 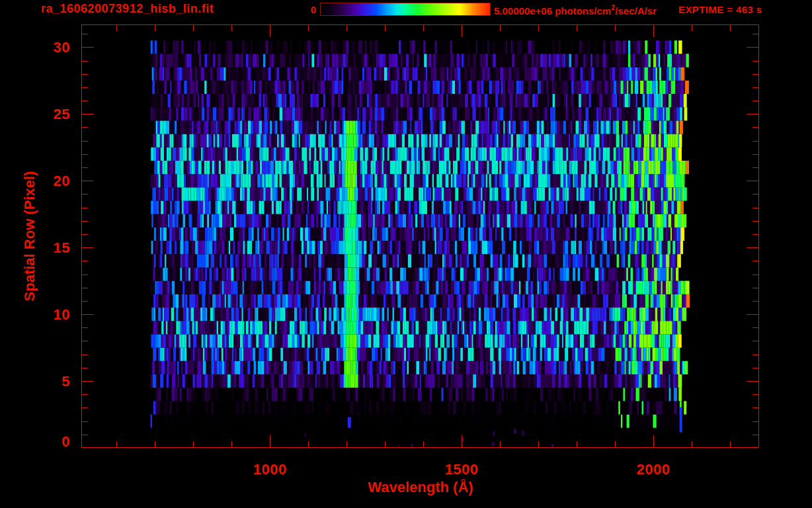 What do you see at coordinates (523, 11) in the screenshot?
I see `colorbar-max-value: 5.00000e+06` at bounding box center [523, 11].